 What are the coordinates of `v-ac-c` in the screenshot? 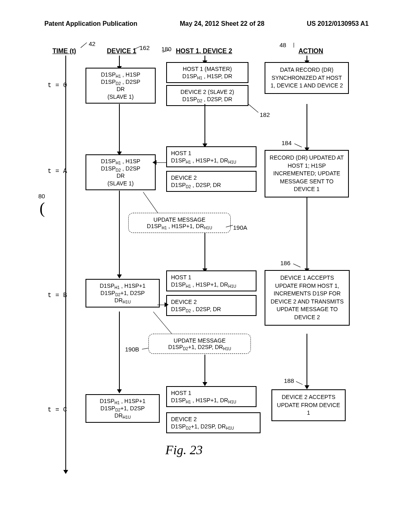 It's located at (307, 233).